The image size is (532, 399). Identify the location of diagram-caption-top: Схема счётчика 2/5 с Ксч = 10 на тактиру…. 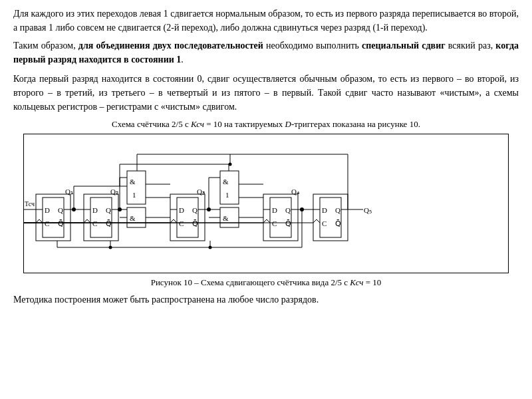
(266, 124).